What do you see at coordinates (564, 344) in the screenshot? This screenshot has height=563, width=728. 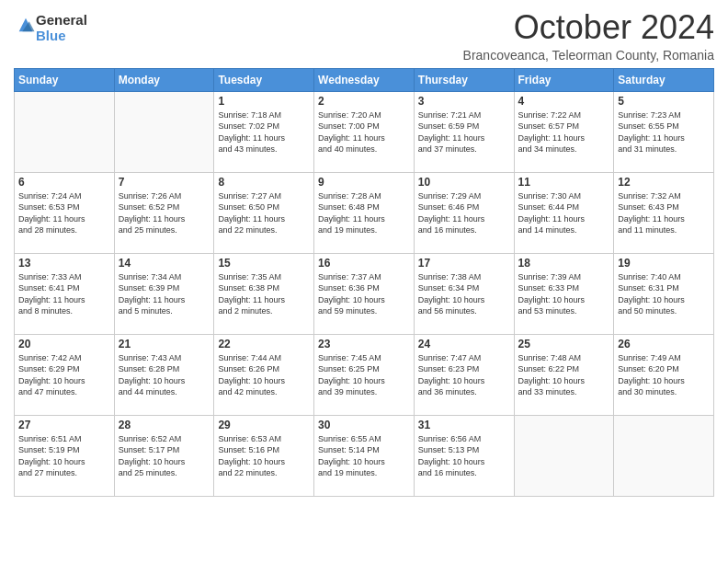 I see `day-number: 25` at bounding box center [564, 344].